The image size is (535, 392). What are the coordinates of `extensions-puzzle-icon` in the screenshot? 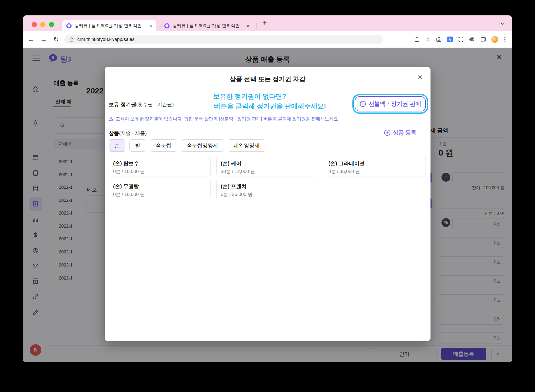 It's located at (472, 39).